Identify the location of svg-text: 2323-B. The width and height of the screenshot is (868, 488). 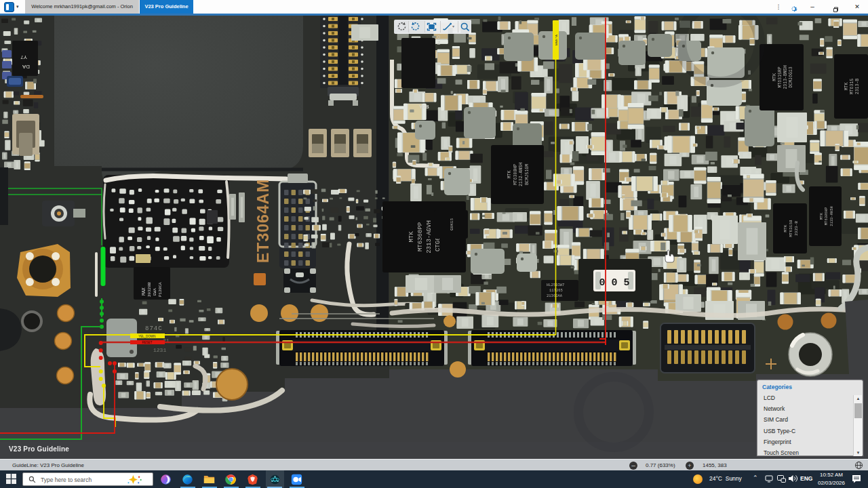
(796, 228).